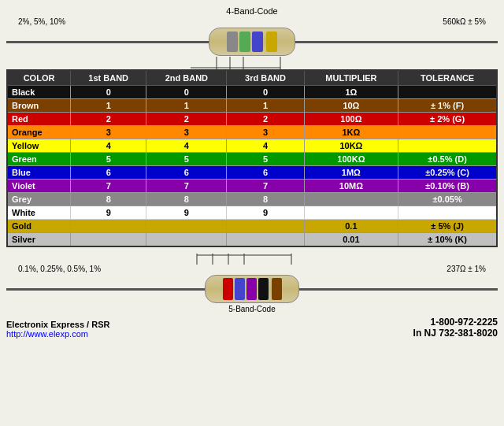  Describe the element at coordinates (109, 93) in the screenshot. I see `band1-cell: 0` at that location.